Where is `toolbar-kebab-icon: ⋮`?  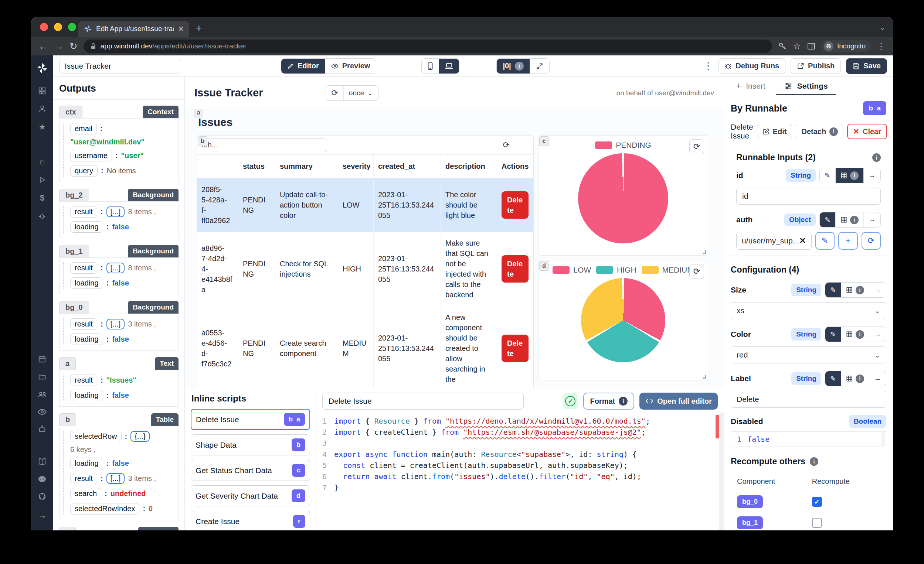 toolbar-kebab-icon: ⋮ is located at coordinates (708, 66).